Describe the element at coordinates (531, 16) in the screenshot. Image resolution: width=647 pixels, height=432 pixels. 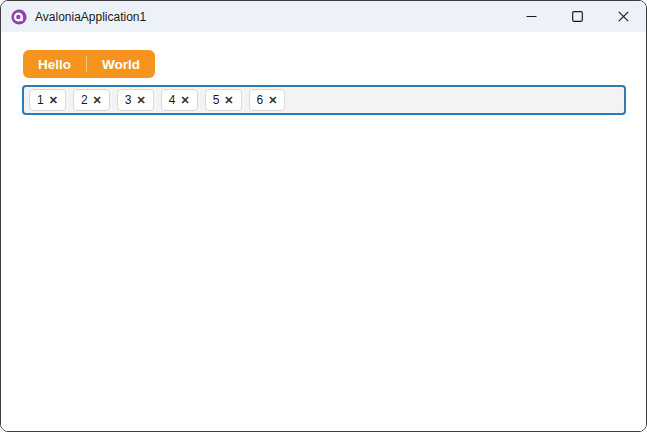
I see `minimize-button` at that location.